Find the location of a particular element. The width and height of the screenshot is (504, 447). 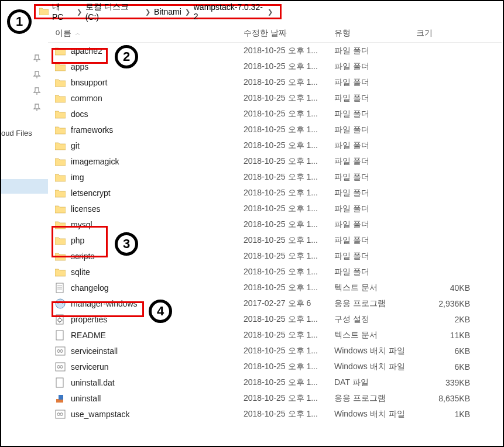

uninstall-icon is located at coordinates (60, 398).